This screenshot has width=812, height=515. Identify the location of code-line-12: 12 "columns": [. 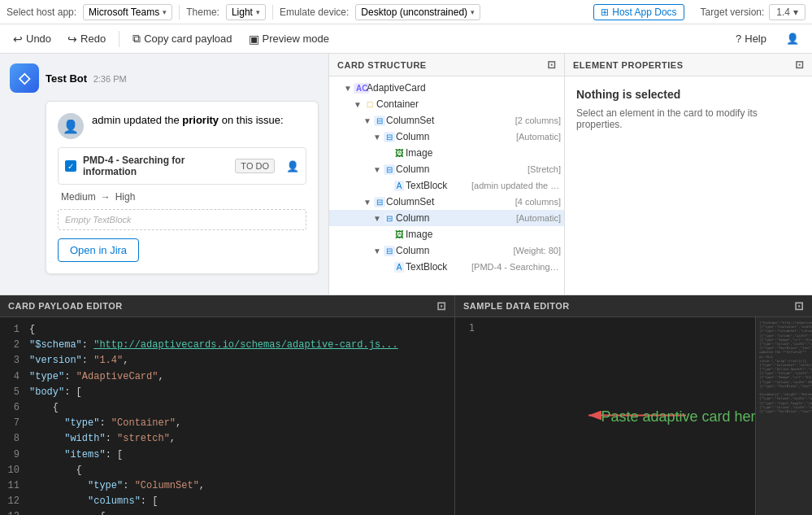
(228, 501).